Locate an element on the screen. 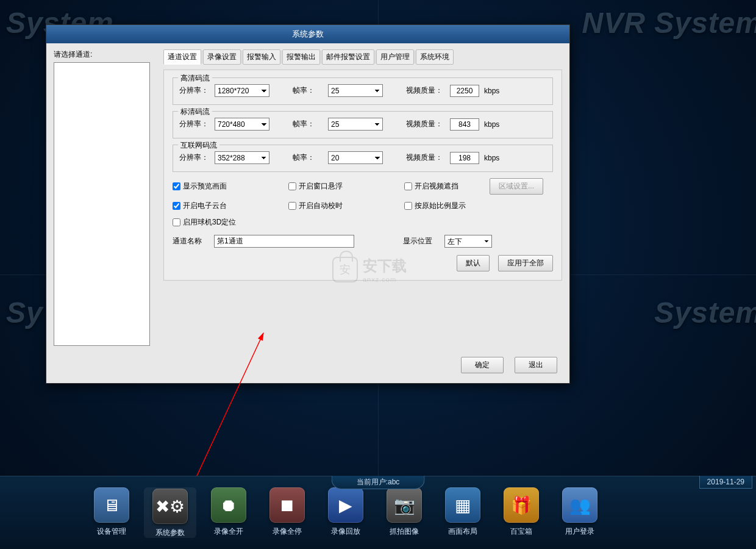 The width and height of the screenshot is (756, 549). taskbar-item-7: 🎁百宝箱 is located at coordinates (521, 512).